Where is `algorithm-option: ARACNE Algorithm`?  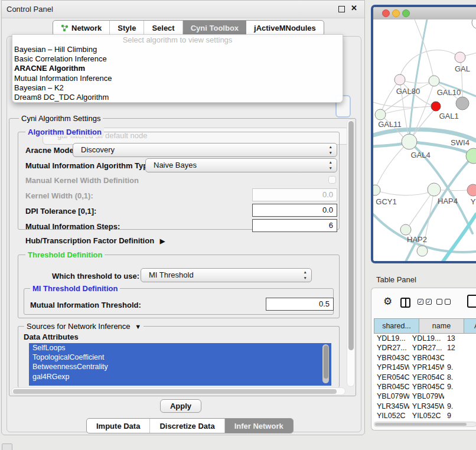
algorithm-option: ARACNE Algorithm is located at coordinates (177, 69).